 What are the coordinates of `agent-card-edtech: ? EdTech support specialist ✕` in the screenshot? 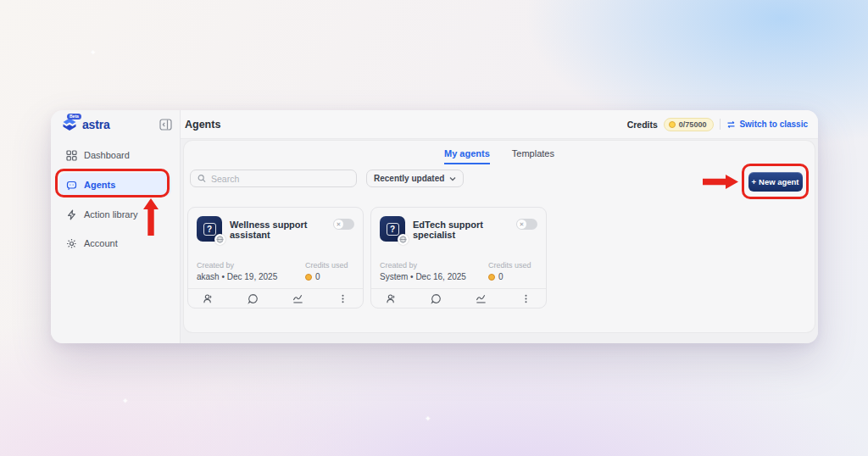 It's located at (459, 258).